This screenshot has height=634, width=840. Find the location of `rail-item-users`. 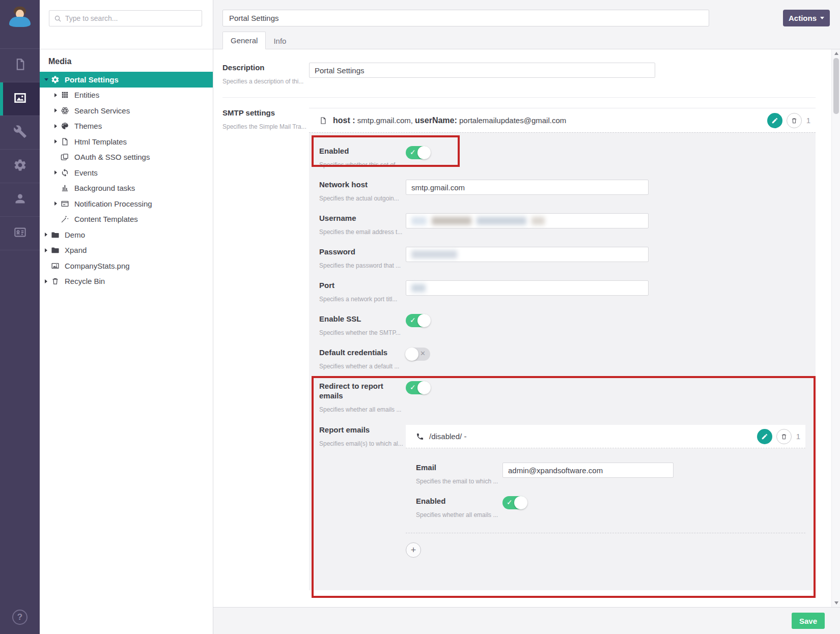

rail-item-users is located at coordinates (20, 200).